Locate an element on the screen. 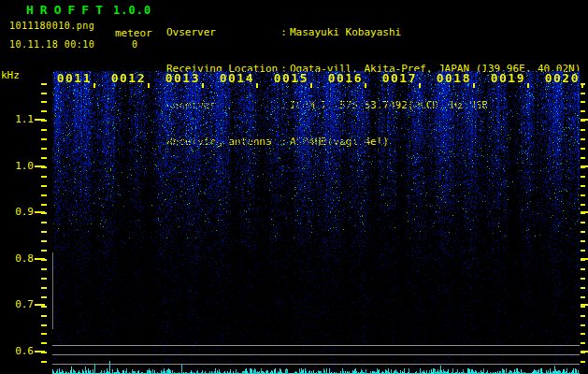 This screenshot has width=588, height=374. time-tick-label: 0017 is located at coordinates (397, 79).